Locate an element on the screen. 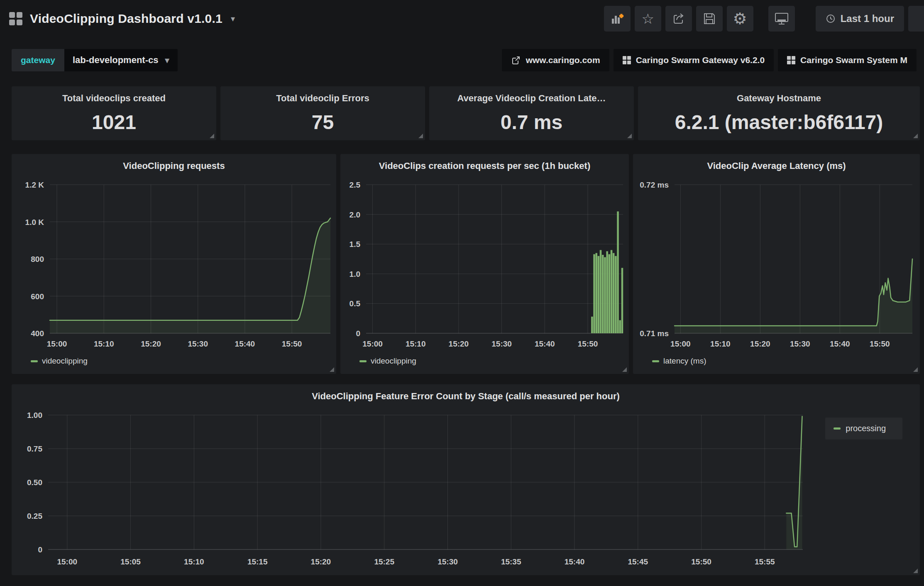 The image size is (924, 586). graph-panel-avg-latency: VideoClip Average Latency (ms) 15:0015:1… is located at coordinates (776, 264).